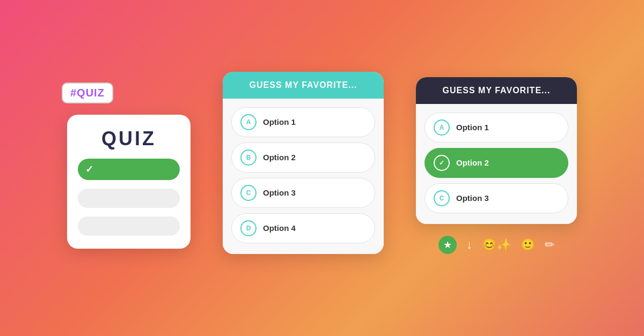 The width and height of the screenshot is (644, 336). Describe the element at coordinates (303, 193) in the screenshot. I see `card2-option-row: C Option 3` at that location.